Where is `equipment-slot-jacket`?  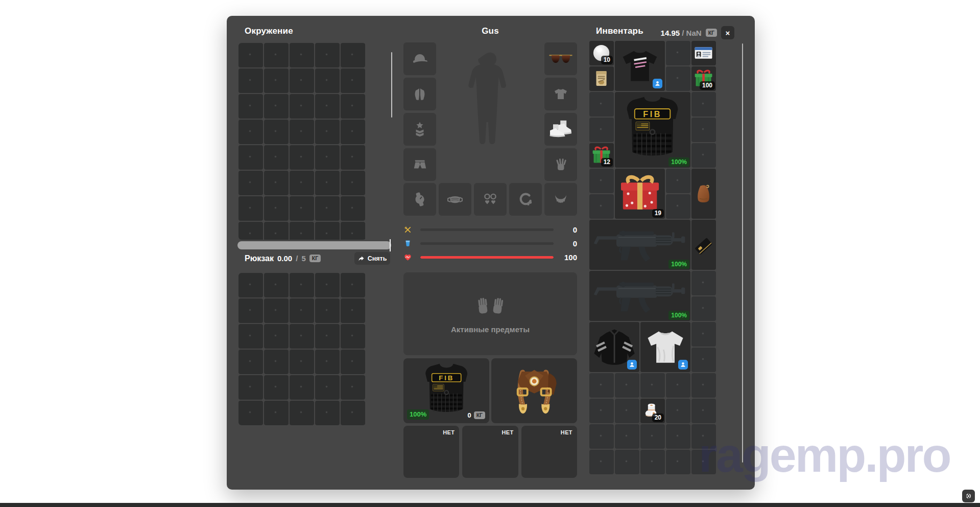
equipment-slot-jacket is located at coordinates (420, 94).